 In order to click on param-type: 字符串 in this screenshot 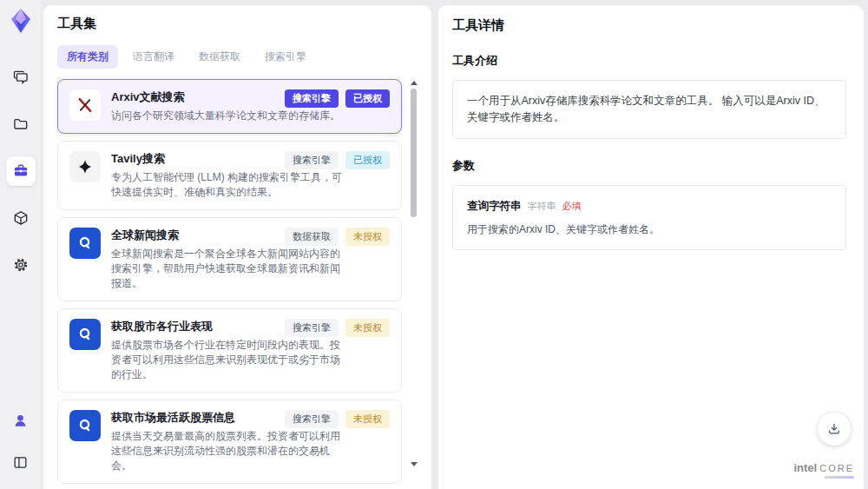, I will do `click(542, 207)`.